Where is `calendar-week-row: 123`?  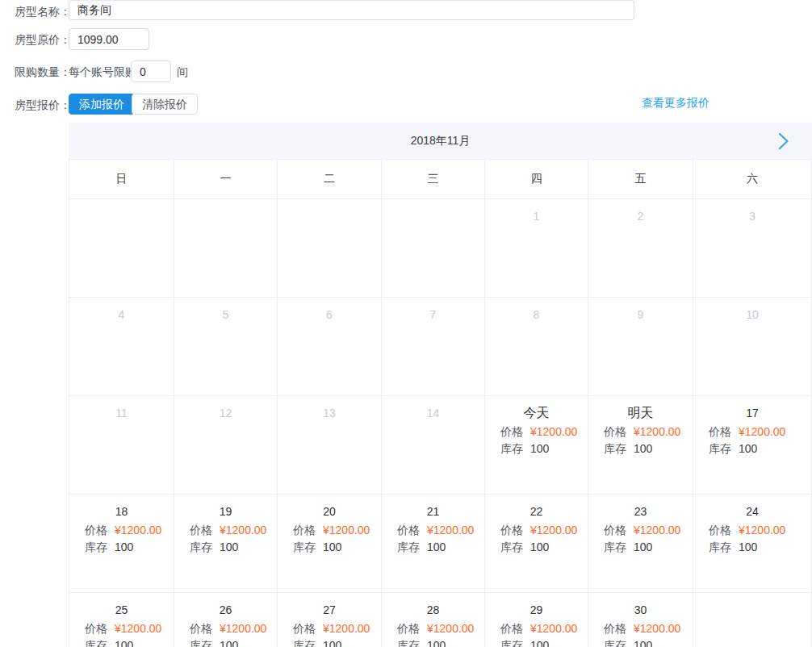 calendar-week-row: 123 is located at coordinates (441, 248).